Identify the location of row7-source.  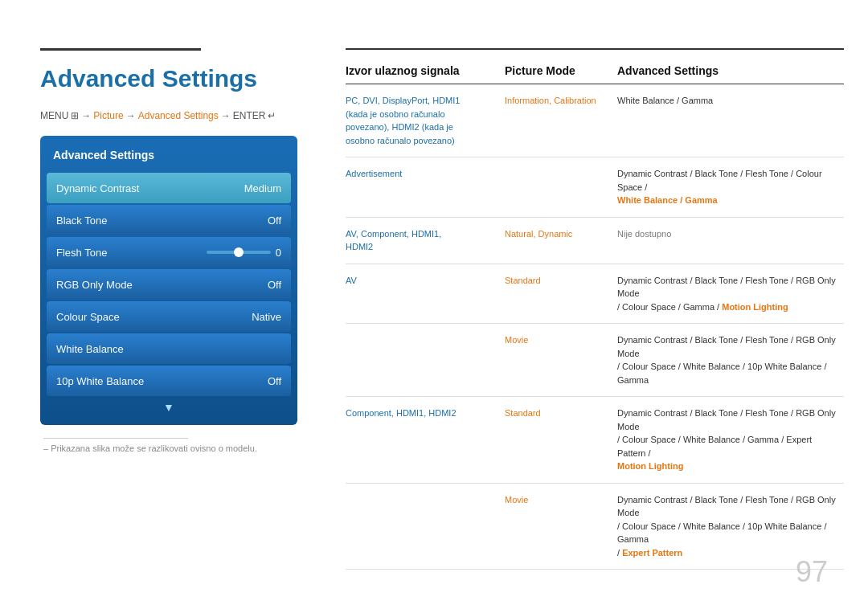
(422, 527).